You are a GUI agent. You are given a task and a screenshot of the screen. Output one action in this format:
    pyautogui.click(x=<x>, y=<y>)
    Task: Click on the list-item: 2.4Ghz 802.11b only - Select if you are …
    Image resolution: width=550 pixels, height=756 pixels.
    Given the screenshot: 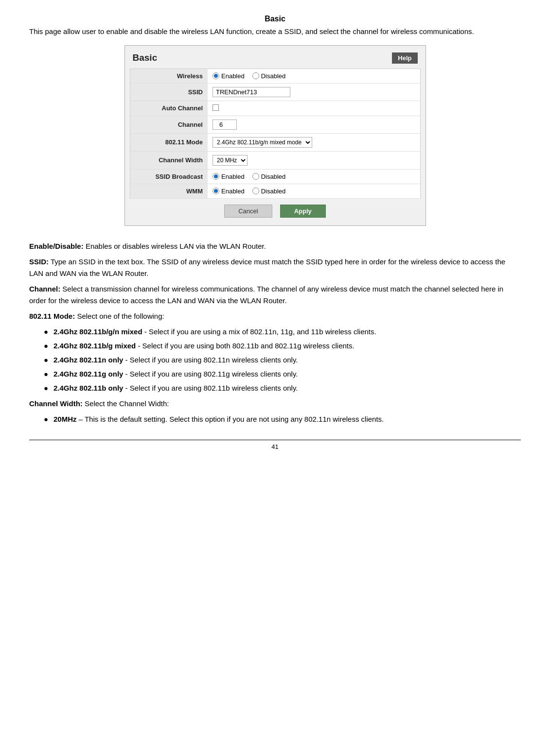 What is the action you would take?
    pyautogui.click(x=282, y=388)
    